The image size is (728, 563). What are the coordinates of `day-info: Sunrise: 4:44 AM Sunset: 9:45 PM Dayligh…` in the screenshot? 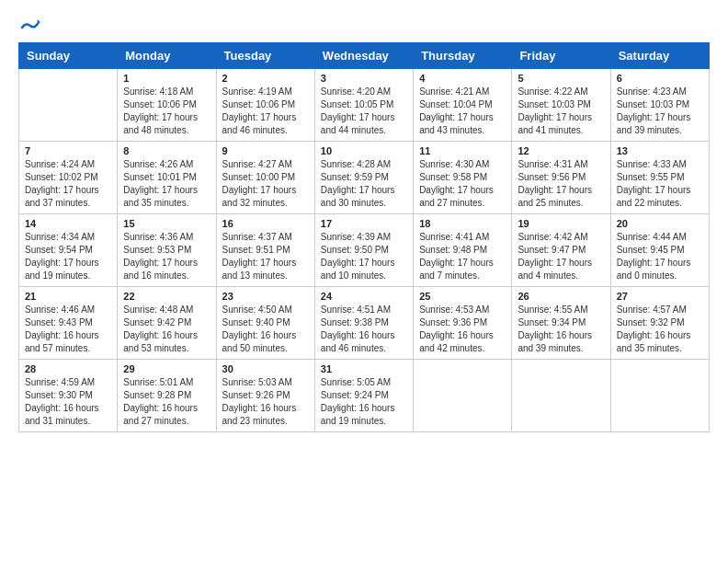 It's located at (660, 257).